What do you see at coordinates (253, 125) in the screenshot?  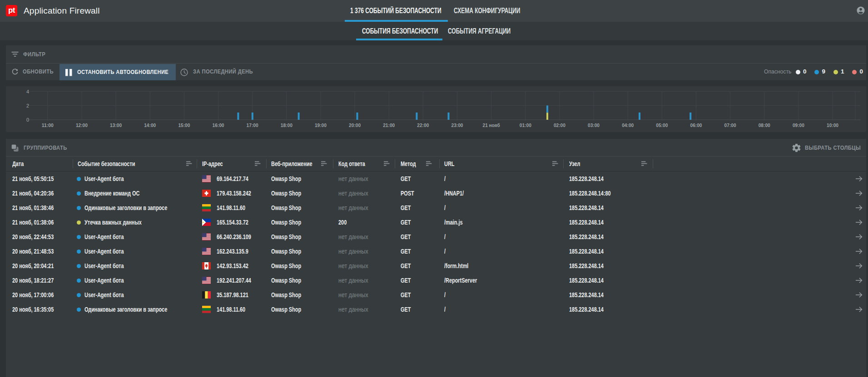 I see `svg-text: 17:00` at bounding box center [253, 125].